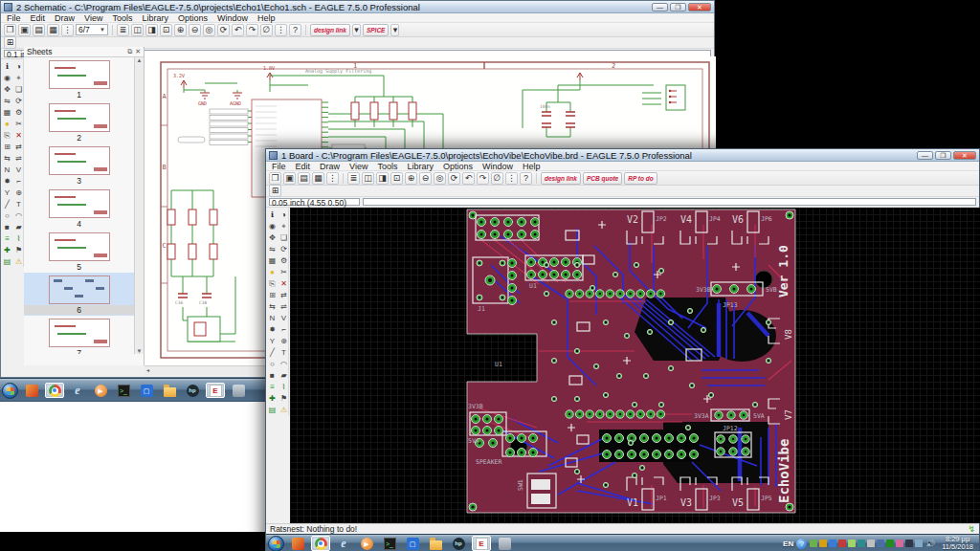 This screenshot has height=551, width=980. What do you see at coordinates (272, 272) in the screenshot?
I see `paint-icon: ●` at bounding box center [272, 272].